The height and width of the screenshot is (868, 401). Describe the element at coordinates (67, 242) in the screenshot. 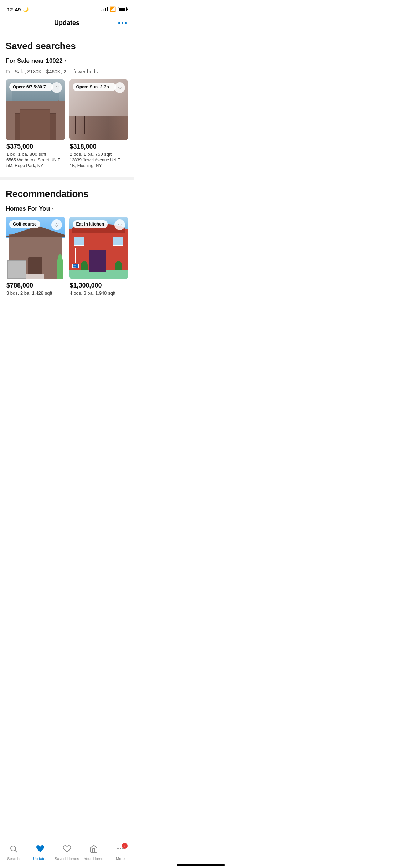

I see `recommendations-section: Recommendations Homes For You ›` at that location.